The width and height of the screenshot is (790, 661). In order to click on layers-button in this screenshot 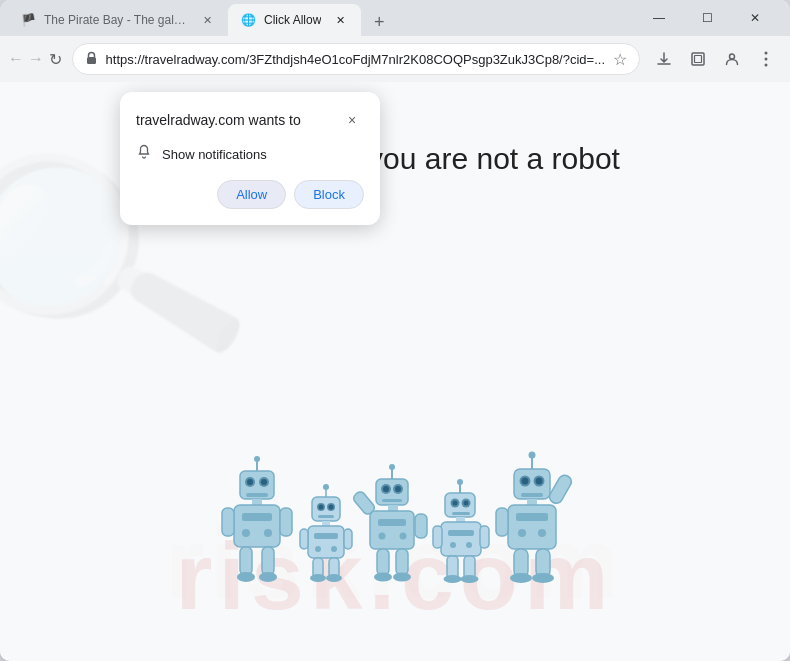, I will do `click(698, 59)`.